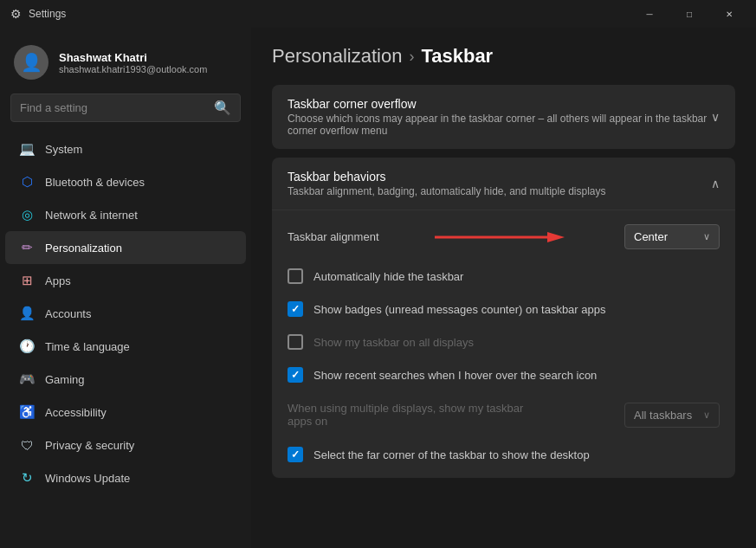 The height and width of the screenshot is (548, 756). What do you see at coordinates (126, 248) in the screenshot?
I see `sidebar-item-personalization: ✏ Personalization` at bounding box center [126, 248].